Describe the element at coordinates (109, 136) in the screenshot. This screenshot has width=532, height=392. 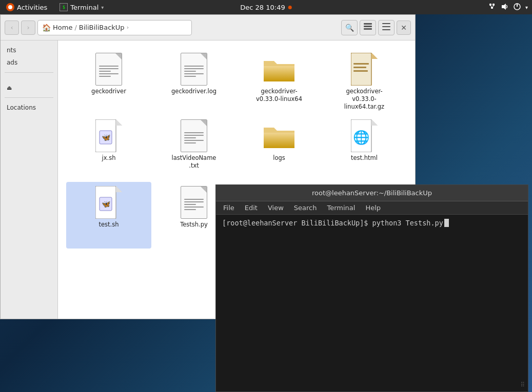
I see `file-icon-jxsh: 🦋` at that location.